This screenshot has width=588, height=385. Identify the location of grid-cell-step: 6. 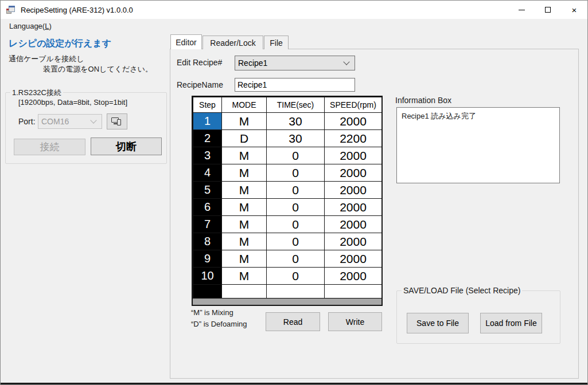
(208, 207).